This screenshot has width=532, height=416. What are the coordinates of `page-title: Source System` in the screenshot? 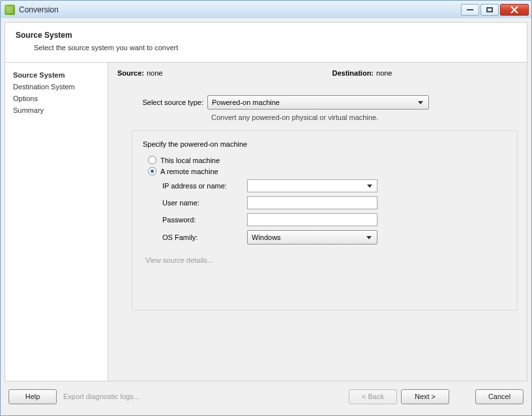 It's located at (266, 35).